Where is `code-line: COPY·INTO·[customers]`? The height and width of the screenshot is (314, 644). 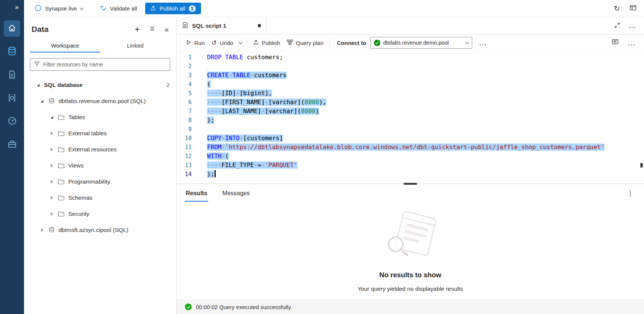 code-line: COPY·INTO·[customers] is located at coordinates (425, 138).